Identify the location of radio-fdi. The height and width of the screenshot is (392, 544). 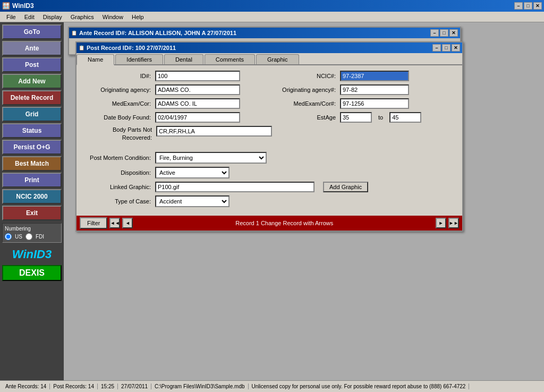
(29, 237).